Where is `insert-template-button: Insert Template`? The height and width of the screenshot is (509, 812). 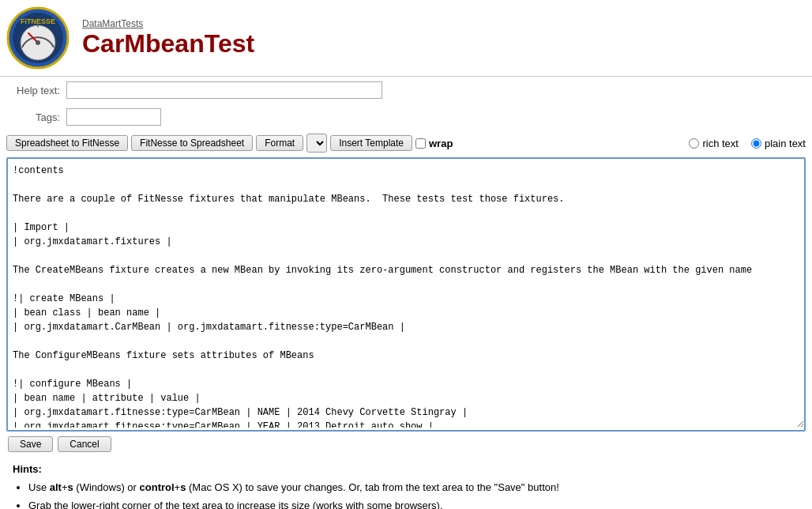
insert-template-button: Insert Template is located at coordinates (371, 143).